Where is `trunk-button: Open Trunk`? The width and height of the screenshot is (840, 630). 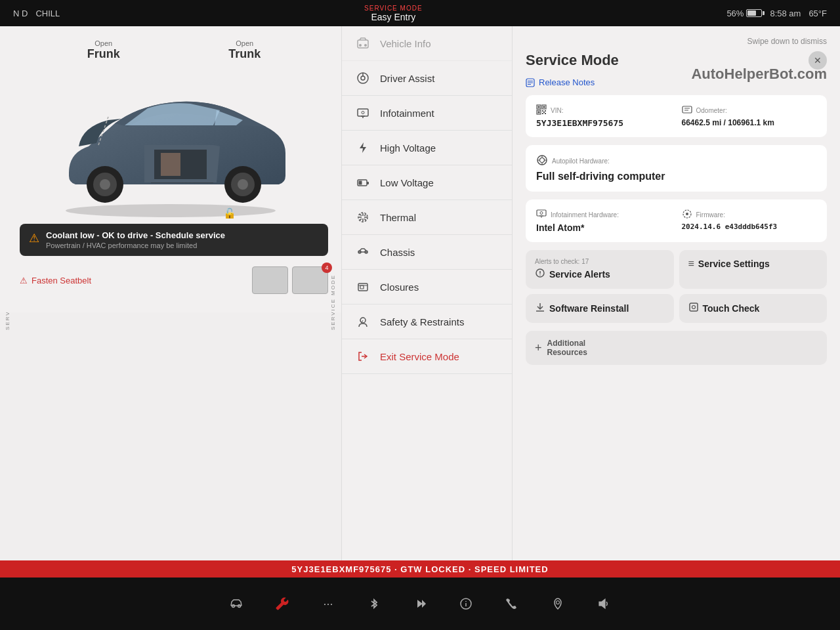 trunk-button: Open Trunk is located at coordinates (244, 50).